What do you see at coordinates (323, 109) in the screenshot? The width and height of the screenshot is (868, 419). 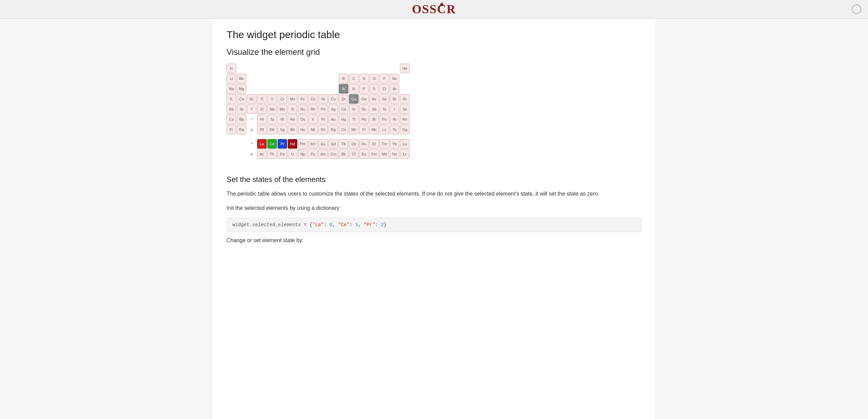 I see `element-Pd: Pd` at bounding box center [323, 109].